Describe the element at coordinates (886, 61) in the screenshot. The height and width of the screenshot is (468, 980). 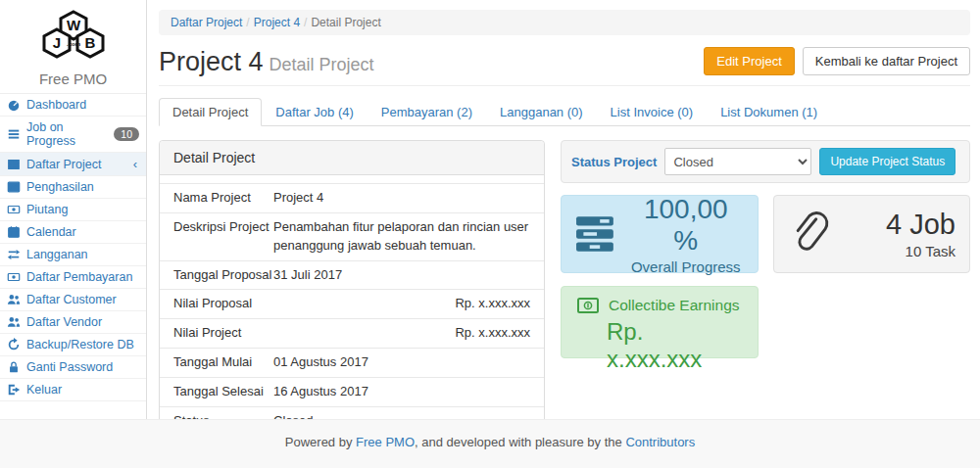
I see `back-to-list-button: Kembali ke daftar Project` at that location.